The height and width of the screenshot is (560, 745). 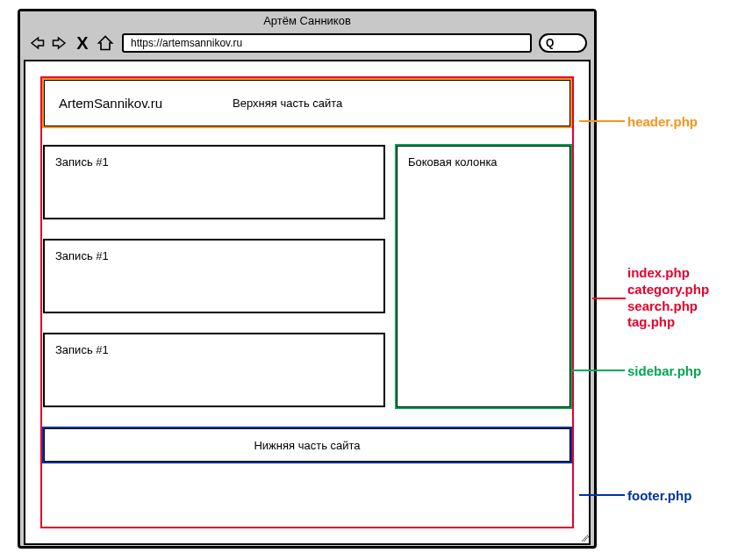 I want to click on search-icon: Q, so click(x=549, y=43).